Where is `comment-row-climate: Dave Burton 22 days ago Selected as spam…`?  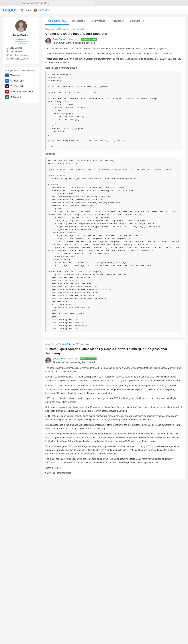 comment-row-climate: Dave Burton 22 days ago Selected as spam… is located at coordinates (114, 361).